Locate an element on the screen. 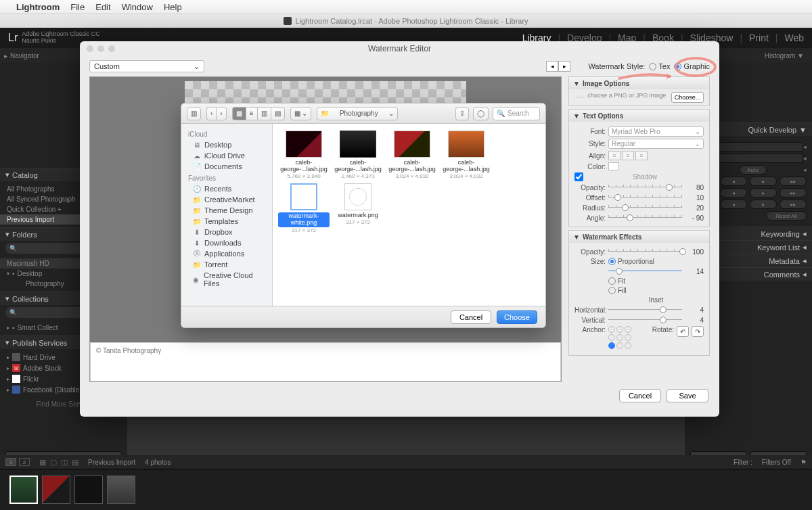  anchor-grid is located at coordinates (621, 338).